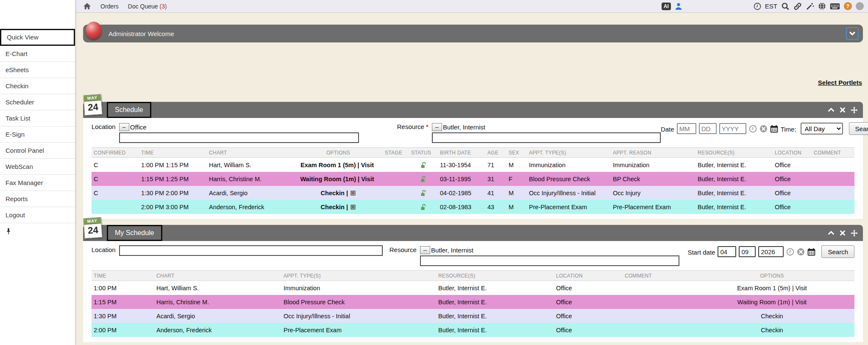 The width and height of the screenshot is (868, 345). I want to click on sidebar-item-checkin: Checkin, so click(37, 86).